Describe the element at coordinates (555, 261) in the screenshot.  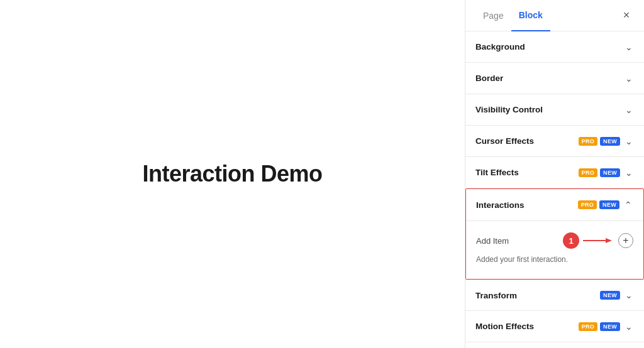
I see `added-interaction-text: Added your first interaction.` at that location.